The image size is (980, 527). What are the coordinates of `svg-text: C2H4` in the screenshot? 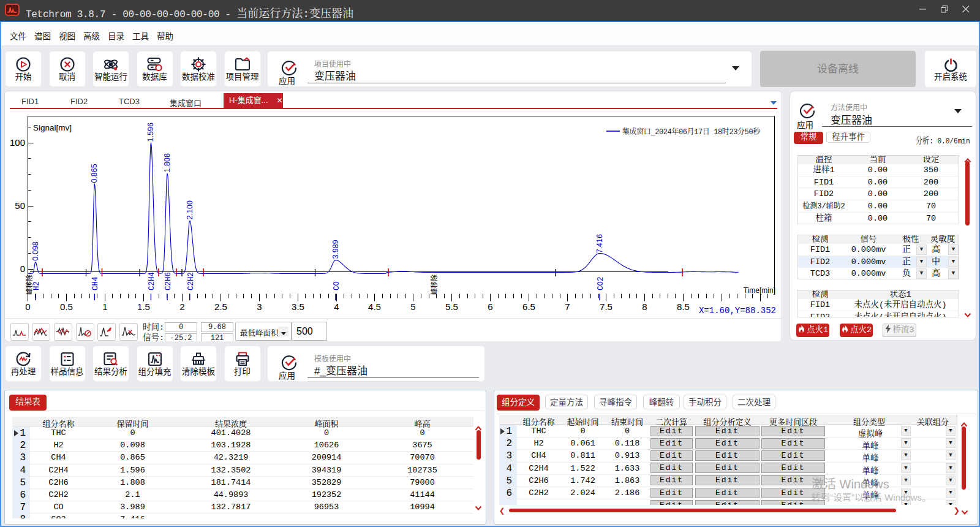 It's located at (152, 281).